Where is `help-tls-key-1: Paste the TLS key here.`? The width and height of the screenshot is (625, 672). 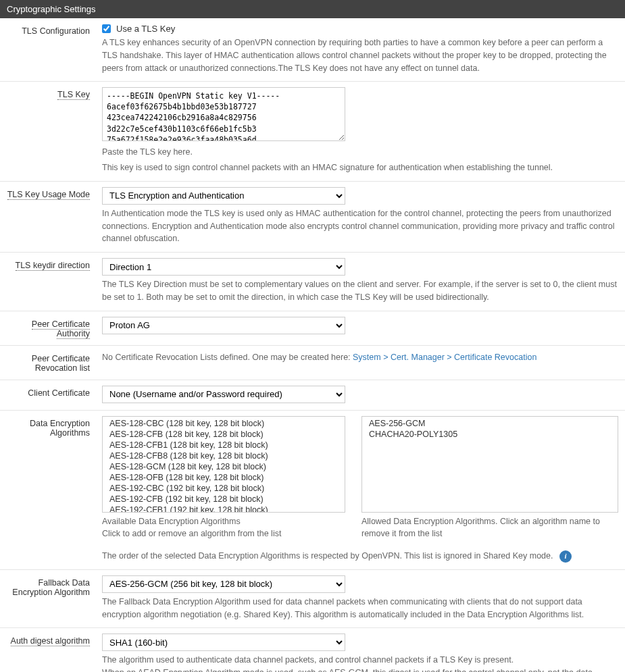
help-tls-key-1: Paste the TLS key here. is located at coordinates (360, 153).